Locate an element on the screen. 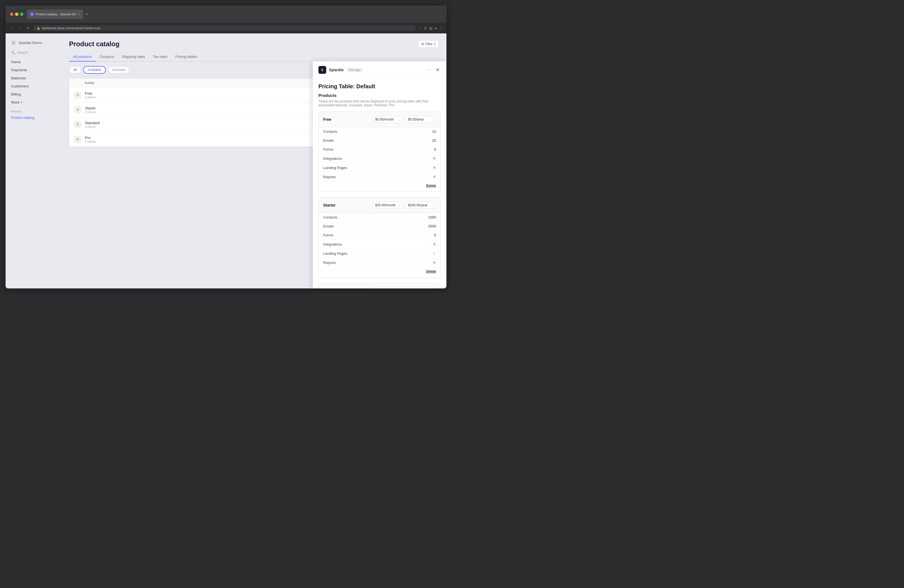  col-icon is located at coordinates (79, 83).